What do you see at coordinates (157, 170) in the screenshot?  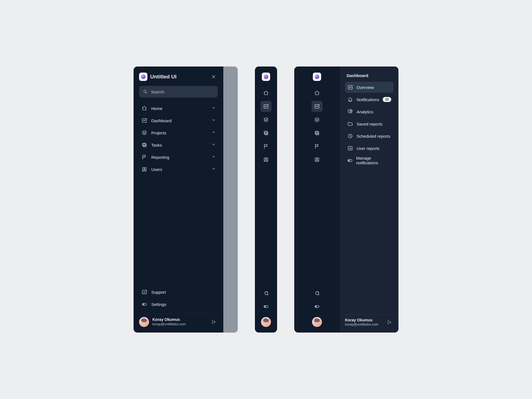 I see `sidebar-item-label: Users` at bounding box center [157, 170].